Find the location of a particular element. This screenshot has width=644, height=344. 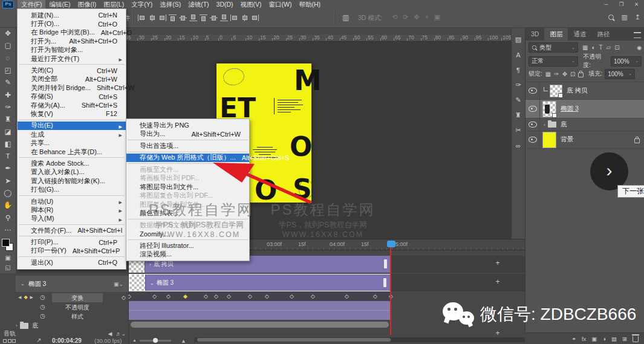

dock-panel-icon: ✂ is located at coordinates (518, 131).